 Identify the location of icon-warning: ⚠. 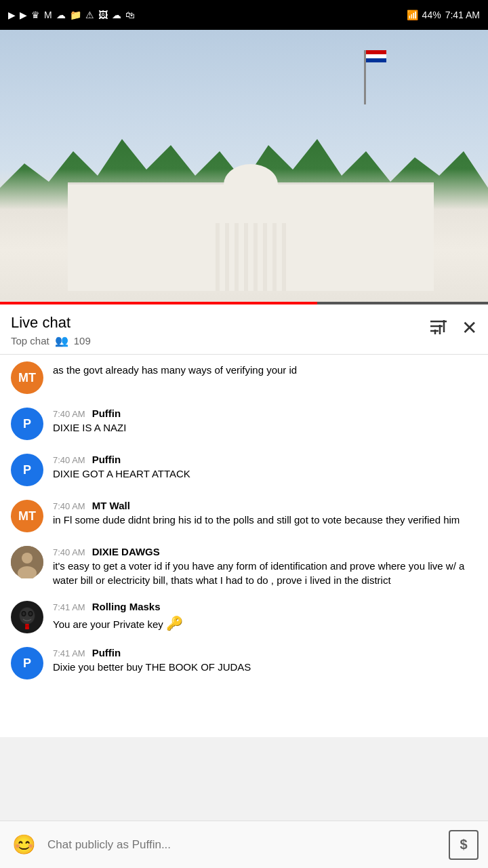
(89, 15).